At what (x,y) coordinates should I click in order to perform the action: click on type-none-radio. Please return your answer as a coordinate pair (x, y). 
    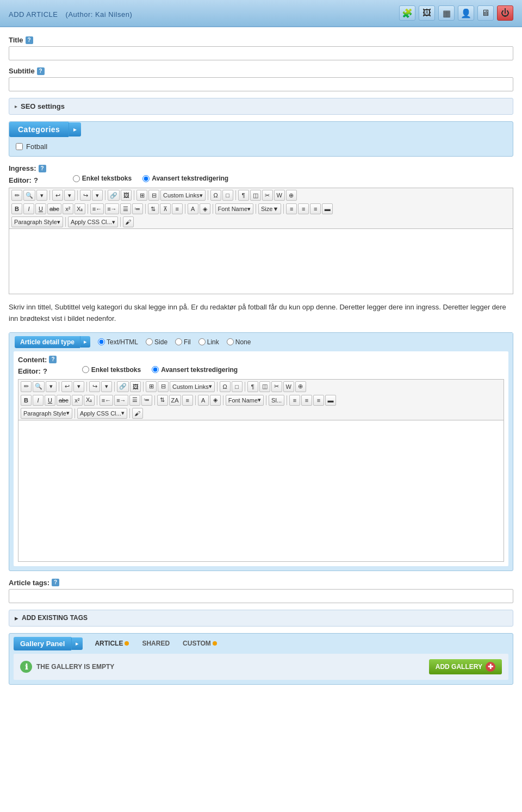
    Looking at the image, I should click on (231, 342).